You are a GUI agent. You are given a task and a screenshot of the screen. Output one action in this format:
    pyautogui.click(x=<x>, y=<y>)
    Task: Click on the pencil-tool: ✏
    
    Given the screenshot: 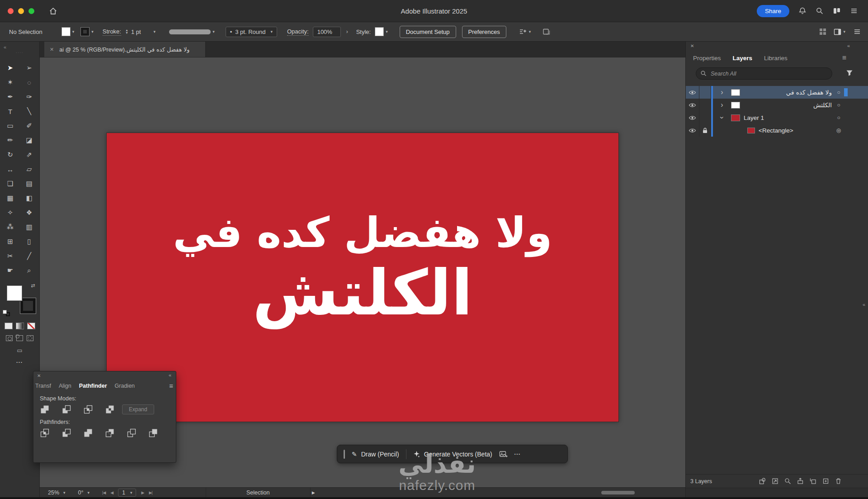 What is the action you would take?
    pyautogui.click(x=10, y=140)
    